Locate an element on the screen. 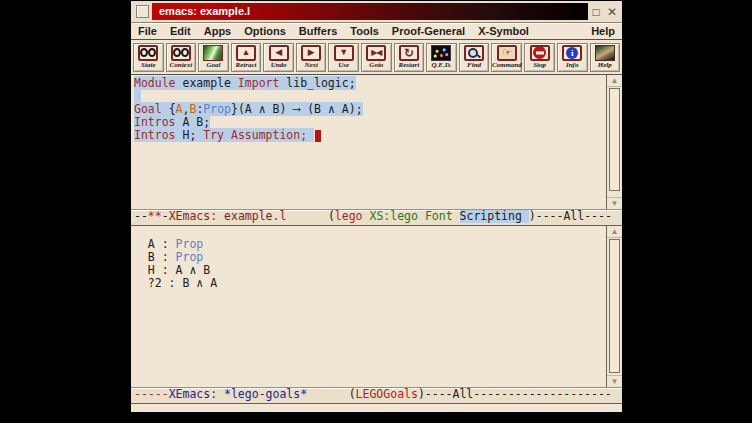  window-menu-button is located at coordinates (142, 12).